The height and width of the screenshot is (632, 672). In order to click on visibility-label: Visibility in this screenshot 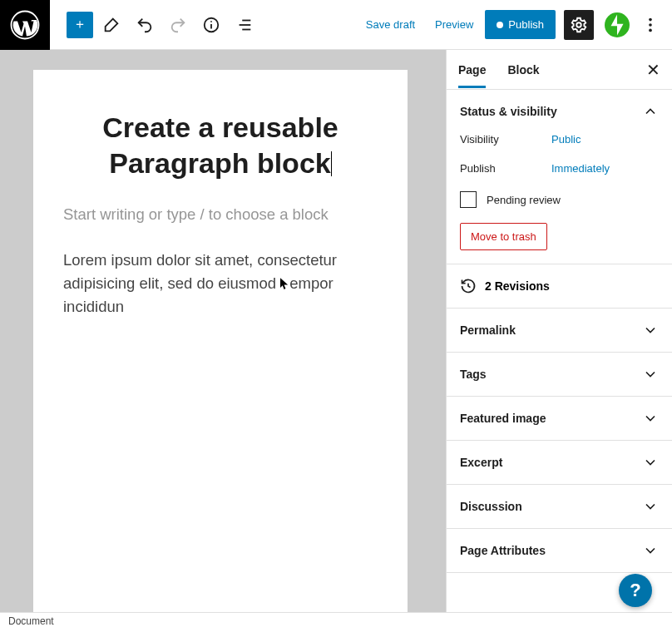, I will do `click(506, 140)`.